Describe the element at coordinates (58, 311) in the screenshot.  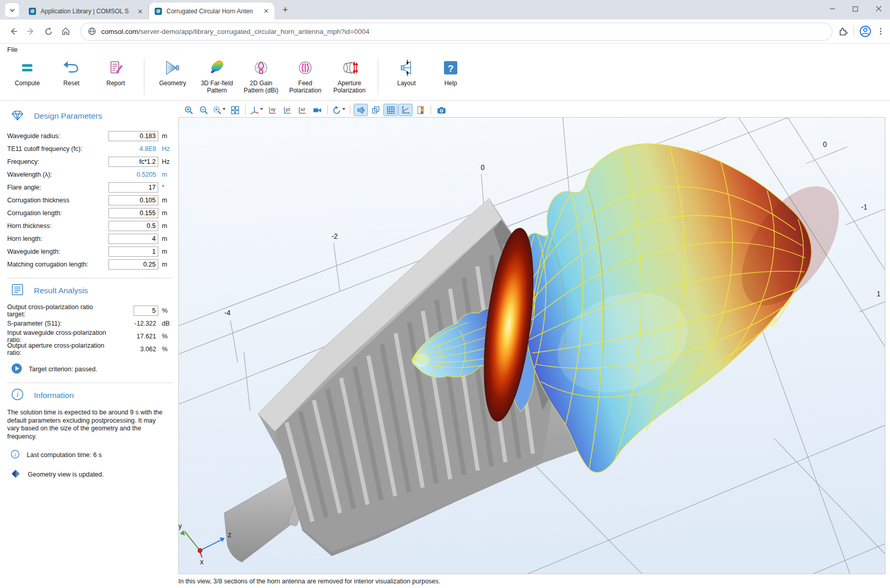
I see `output-cross-polarization-ratio-target-label: Output cross-polarization ratio target:` at that location.